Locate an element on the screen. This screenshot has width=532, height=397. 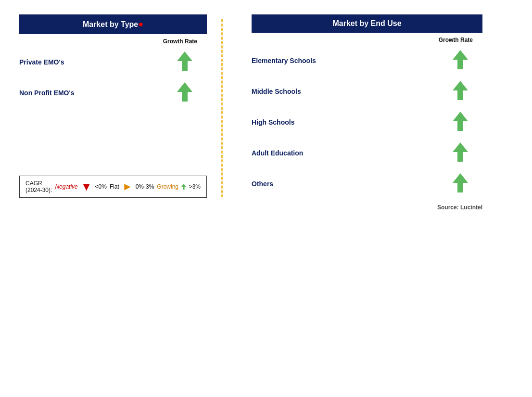
legend-growing-label: Growing is located at coordinates (167, 187).